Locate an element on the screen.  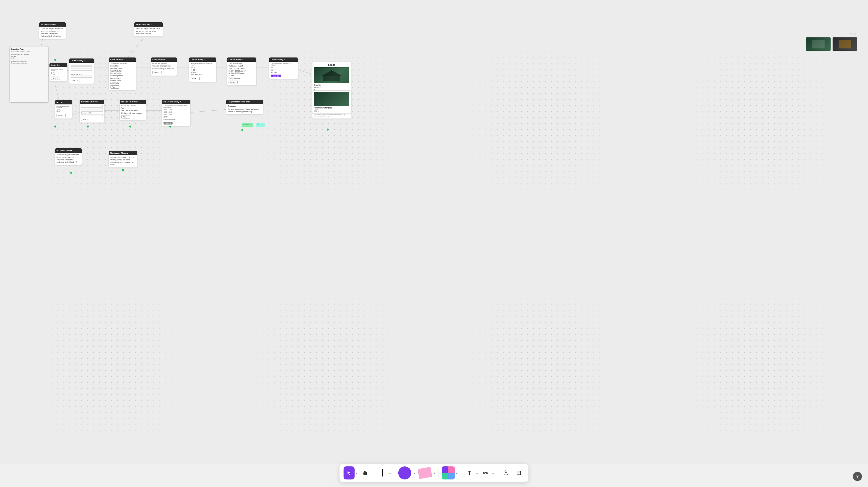
landing-page-title: Landing Page is located at coordinates (29, 49).